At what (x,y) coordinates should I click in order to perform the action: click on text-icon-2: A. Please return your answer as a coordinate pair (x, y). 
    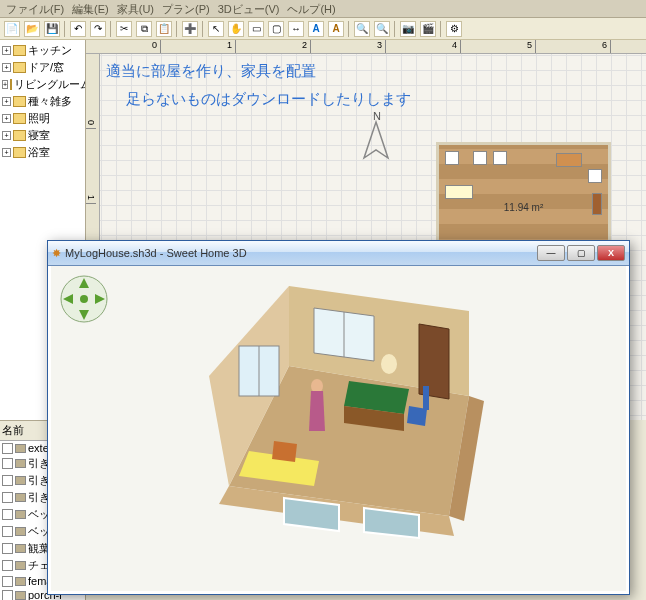
    Looking at the image, I should click on (336, 29).